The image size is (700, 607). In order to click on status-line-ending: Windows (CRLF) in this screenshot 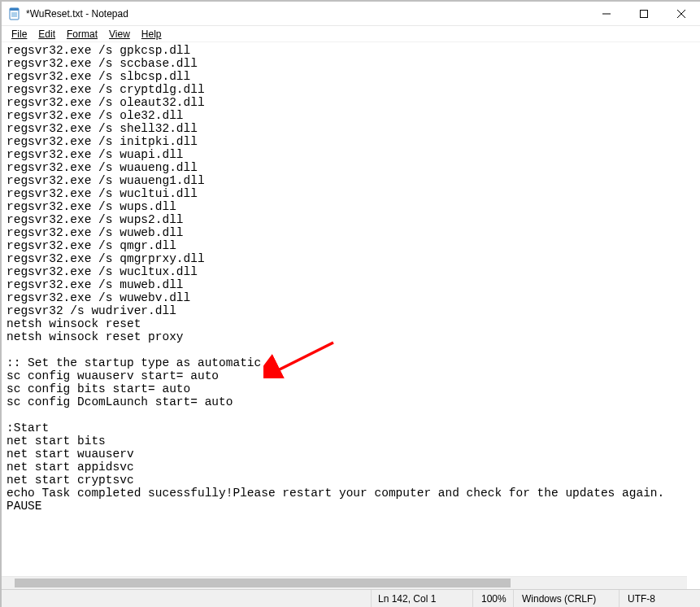, I will do `click(566, 599)`.